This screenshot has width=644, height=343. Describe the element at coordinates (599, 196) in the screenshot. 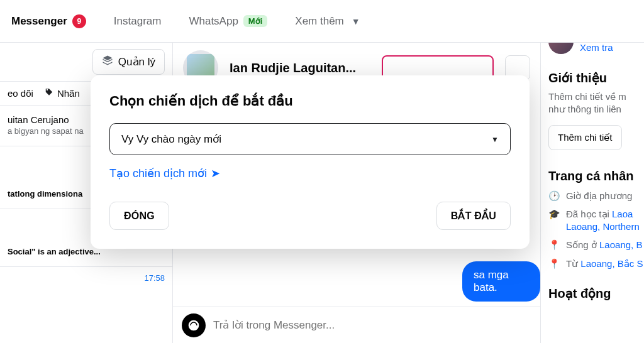

I see `profile-row-text: Giờ địa phương` at that location.